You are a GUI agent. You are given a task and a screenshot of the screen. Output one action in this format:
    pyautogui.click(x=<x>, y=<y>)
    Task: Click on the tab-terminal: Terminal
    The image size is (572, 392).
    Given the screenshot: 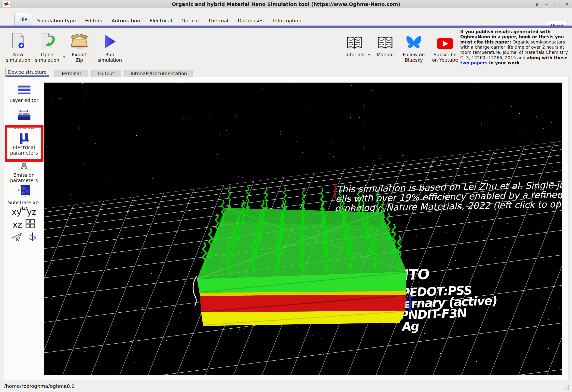 What is the action you would take?
    pyautogui.click(x=71, y=73)
    